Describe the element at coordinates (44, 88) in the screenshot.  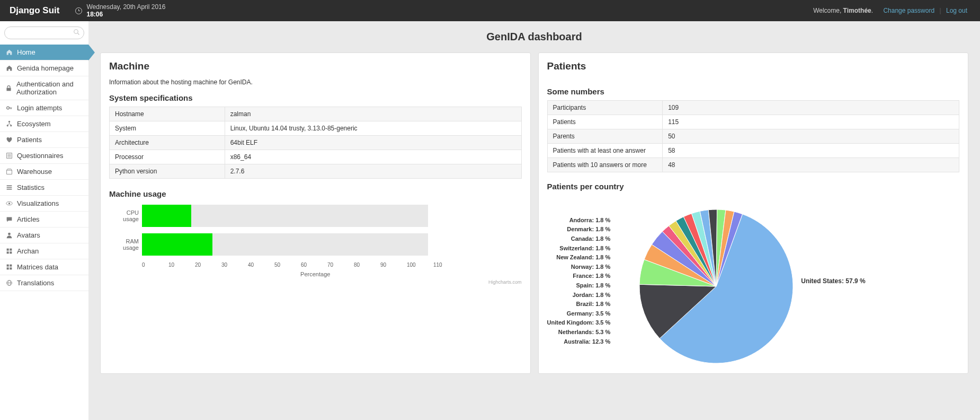
I see `sidebar-item-authentication-and-authorization: Authentication and Authorization` at that location.